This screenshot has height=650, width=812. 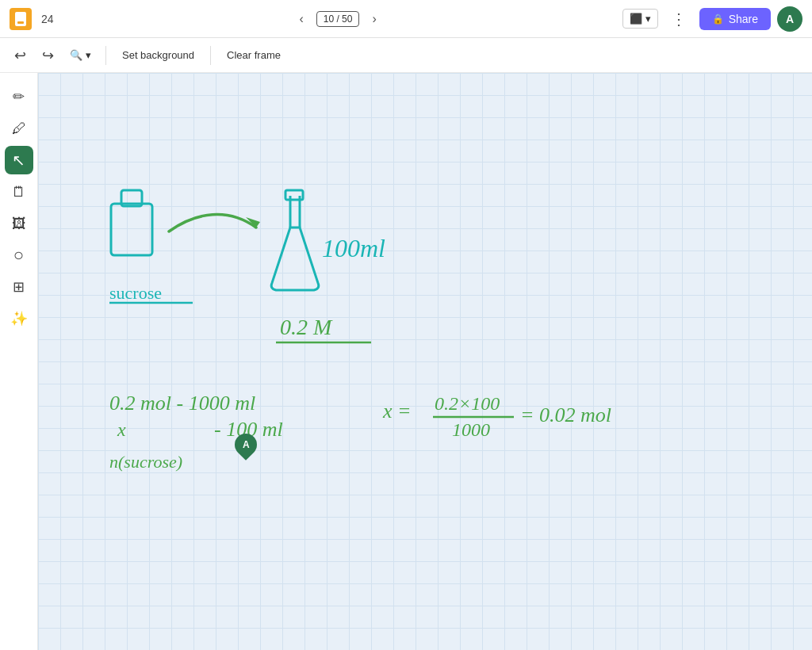 What do you see at coordinates (718, 19) in the screenshot?
I see `lock-icon: 🔒` at bounding box center [718, 19].